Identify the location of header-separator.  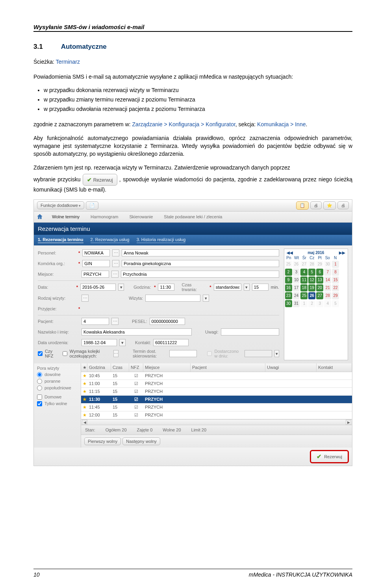
(193, 31).